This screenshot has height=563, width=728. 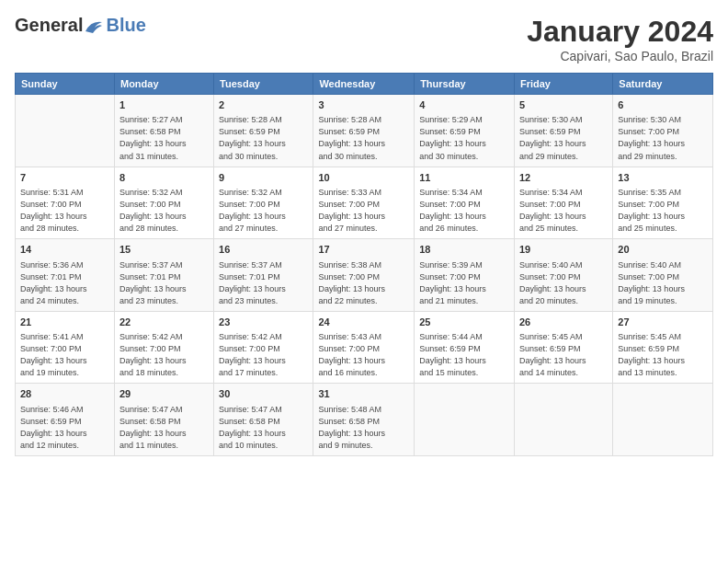 What do you see at coordinates (465, 202) in the screenshot?
I see `calendar-cell: 11Sunrise: 5:34 AM Sunset: 7:00 PM Dayli…` at bounding box center [465, 202].